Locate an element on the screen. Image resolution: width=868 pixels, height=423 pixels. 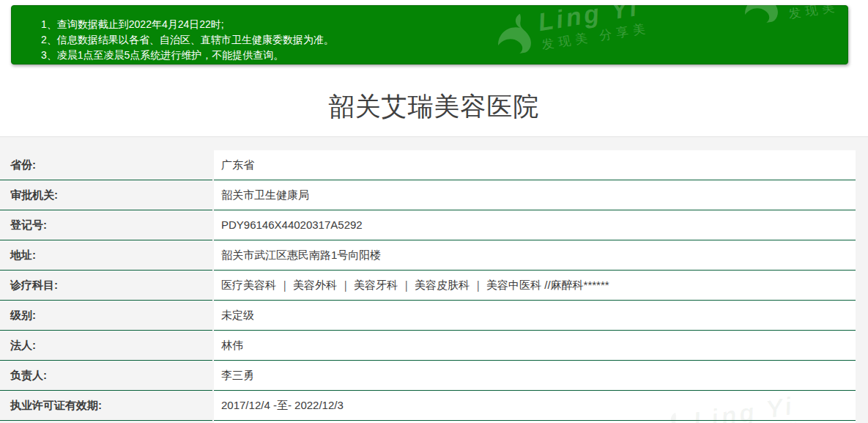
page-title: 韶关艾瑞美容医院 is located at coordinates (434, 106).